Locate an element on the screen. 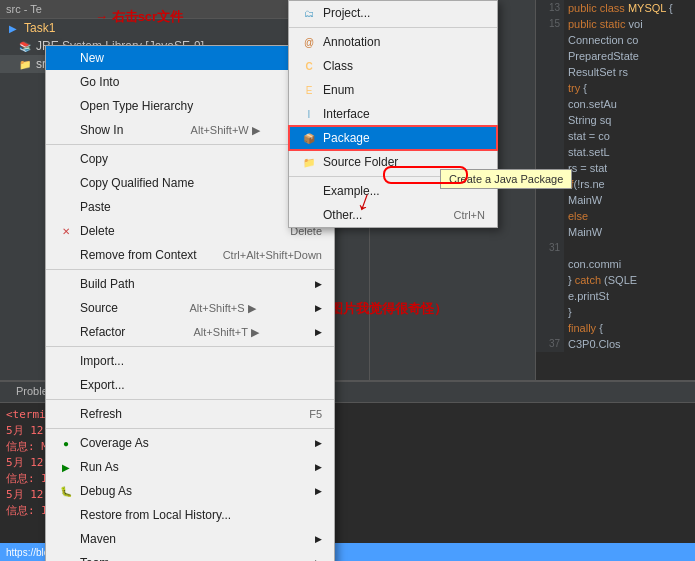 The height and width of the screenshot is (561, 695). sep2 is located at coordinates (190, 270).